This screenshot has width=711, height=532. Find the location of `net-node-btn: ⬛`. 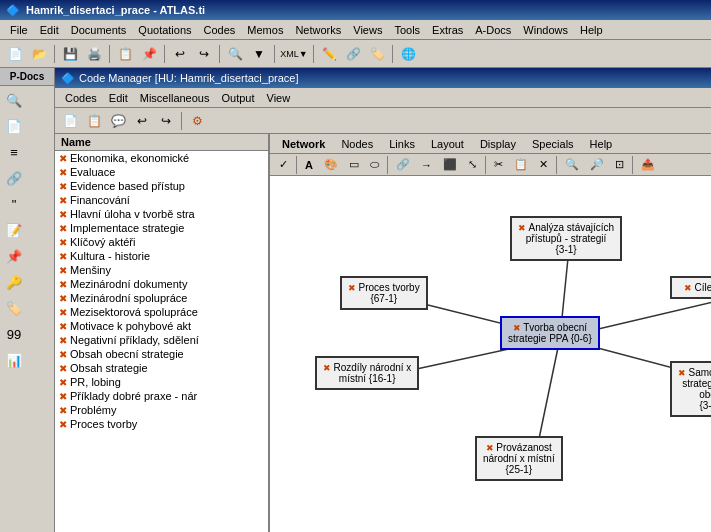

net-node-btn: ⬛ is located at coordinates (450, 165).